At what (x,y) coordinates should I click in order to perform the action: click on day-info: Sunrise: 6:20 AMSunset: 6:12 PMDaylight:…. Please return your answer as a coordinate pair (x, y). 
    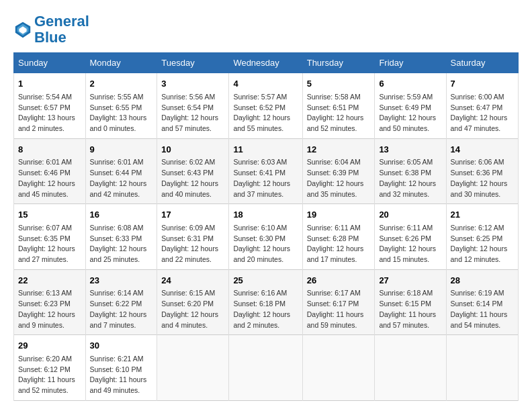
    Looking at the image, I should click on (50, 375).